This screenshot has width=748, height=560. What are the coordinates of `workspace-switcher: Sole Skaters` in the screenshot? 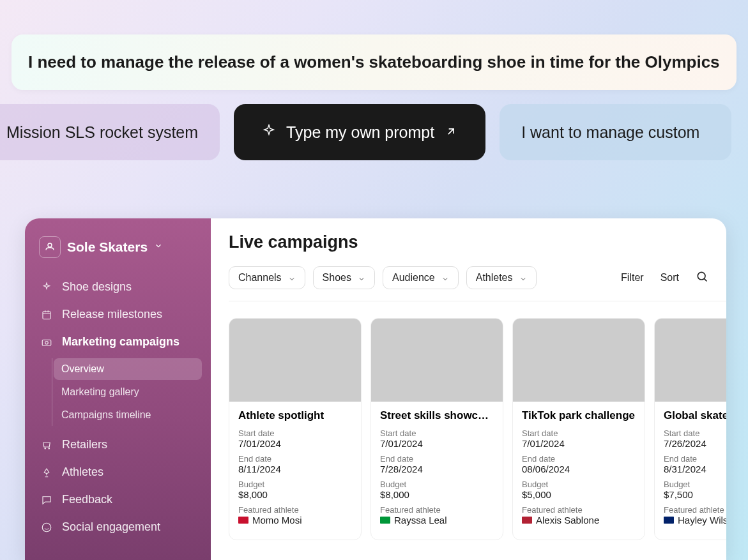 It's located at (118, 247).